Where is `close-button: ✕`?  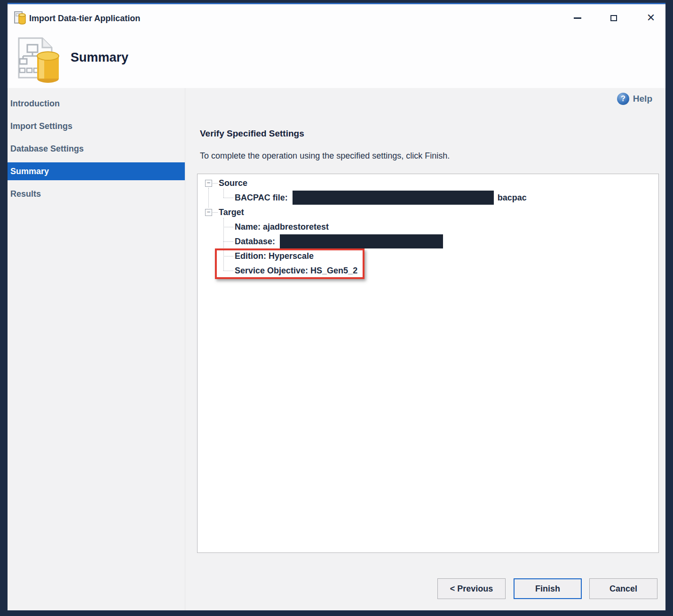 close-button: ✕ is located at coordinates (651, 18).